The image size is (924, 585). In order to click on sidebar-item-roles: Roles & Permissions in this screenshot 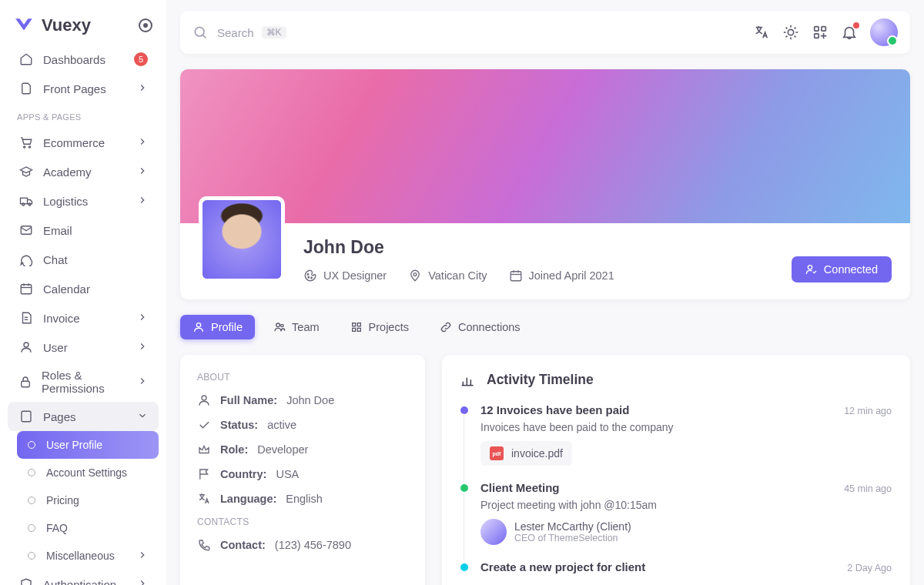, I will do `click(83, 382)`.